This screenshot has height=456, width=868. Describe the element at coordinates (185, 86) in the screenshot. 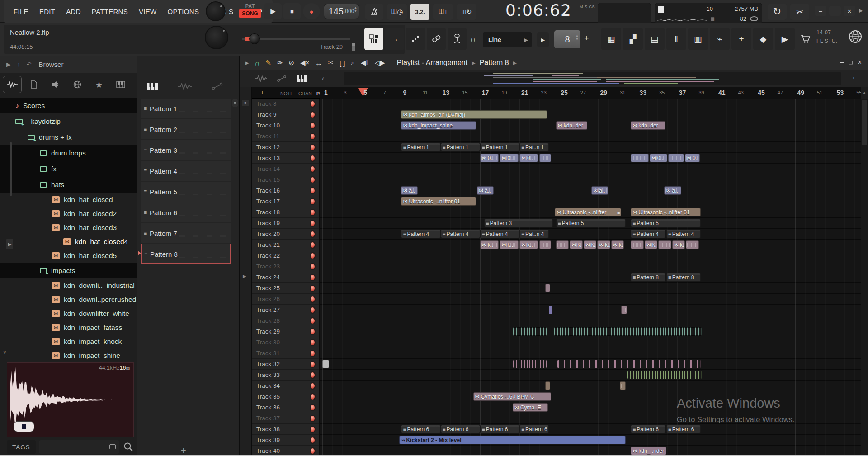

I see `picker-audio-icon` at that location.